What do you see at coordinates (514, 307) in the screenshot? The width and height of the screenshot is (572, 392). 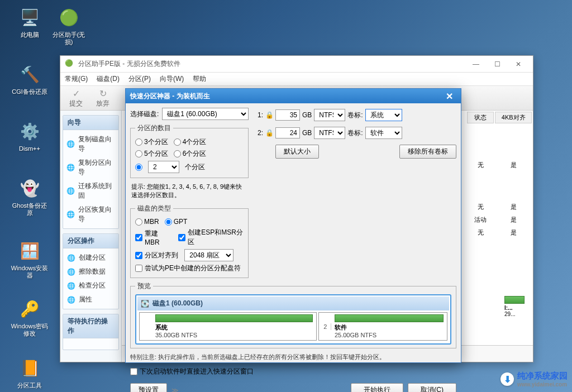 I see `i-drive-indicator: I:... 29...` at bounding box center [514, 307].